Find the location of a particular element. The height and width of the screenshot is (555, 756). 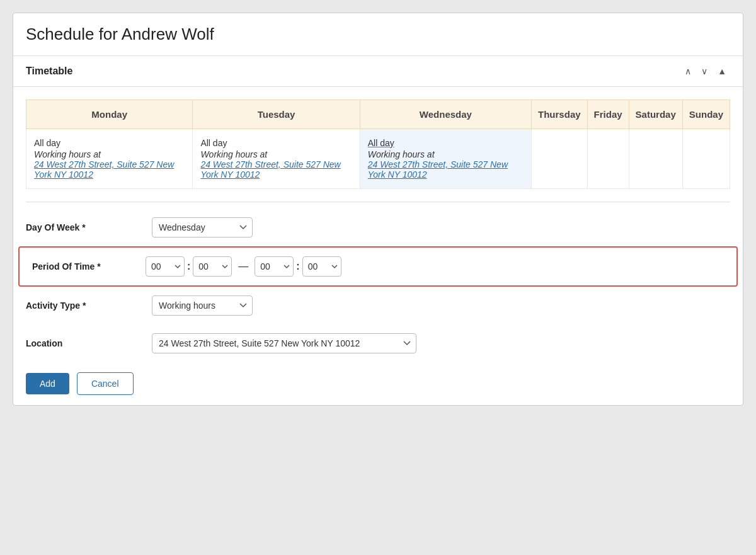

end-min-select: 00 15 30 45 is located at coordinates (322, 266).